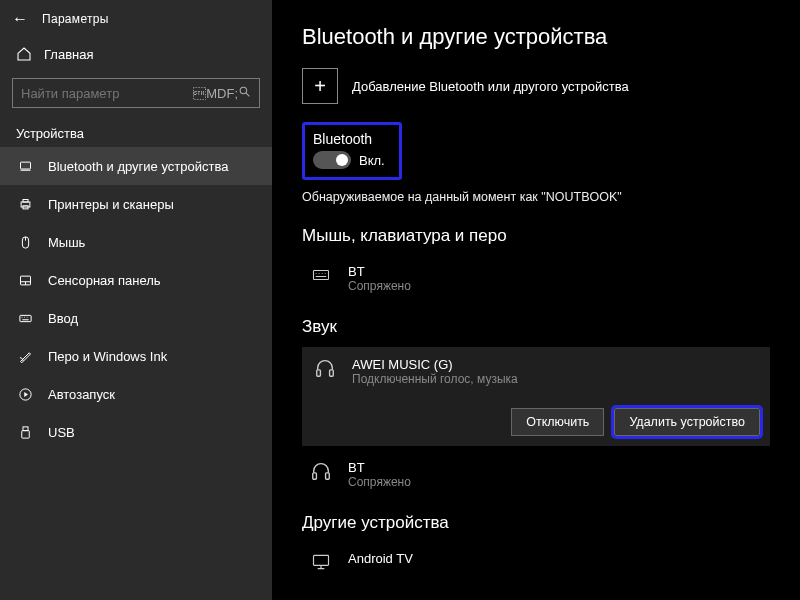 The image size is (800, 600). Describe the element at coordinates (349, 160) in the screenshot. I see `bluetooth-toggle-row: Вкл.` at that location.